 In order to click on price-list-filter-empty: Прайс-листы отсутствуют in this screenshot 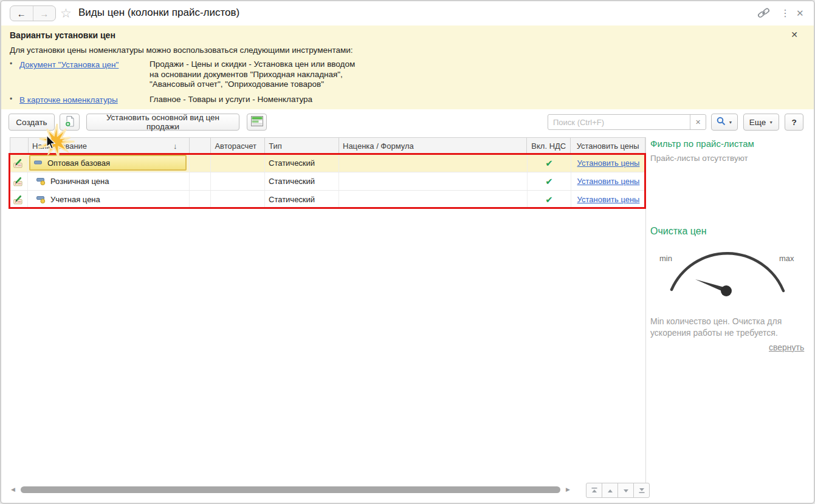, I will do `click(699, 158)`.